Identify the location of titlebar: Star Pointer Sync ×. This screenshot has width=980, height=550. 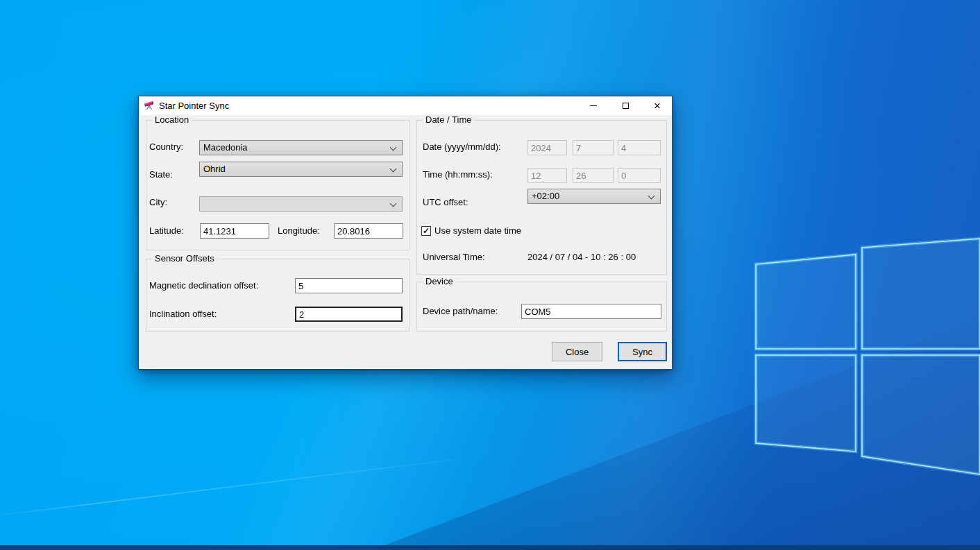
(405, 105).